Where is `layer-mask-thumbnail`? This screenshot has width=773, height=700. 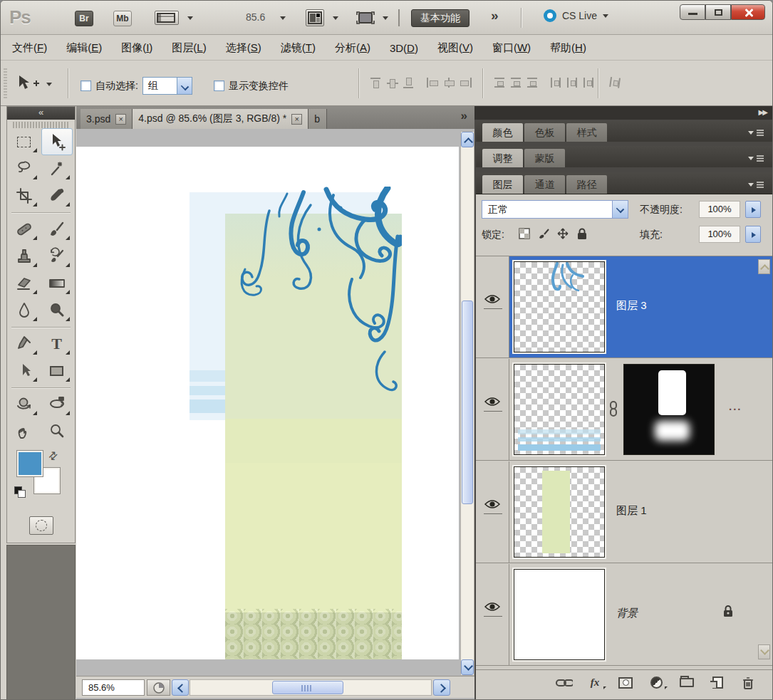 layer-mask-thumbnail is located at coordinates (669, 409).